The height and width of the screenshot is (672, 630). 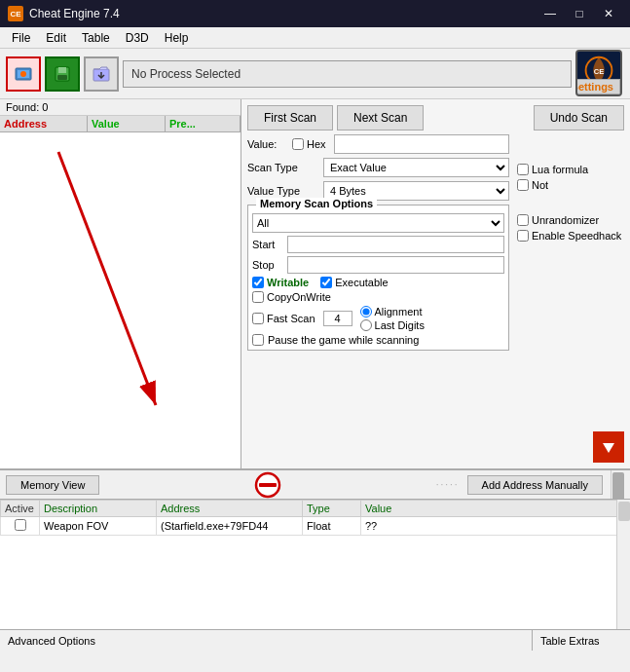 What do you see at coordinates (609, 14) in the screenshot?
I see `close-button: ✕` at bounding box center [609, 14].